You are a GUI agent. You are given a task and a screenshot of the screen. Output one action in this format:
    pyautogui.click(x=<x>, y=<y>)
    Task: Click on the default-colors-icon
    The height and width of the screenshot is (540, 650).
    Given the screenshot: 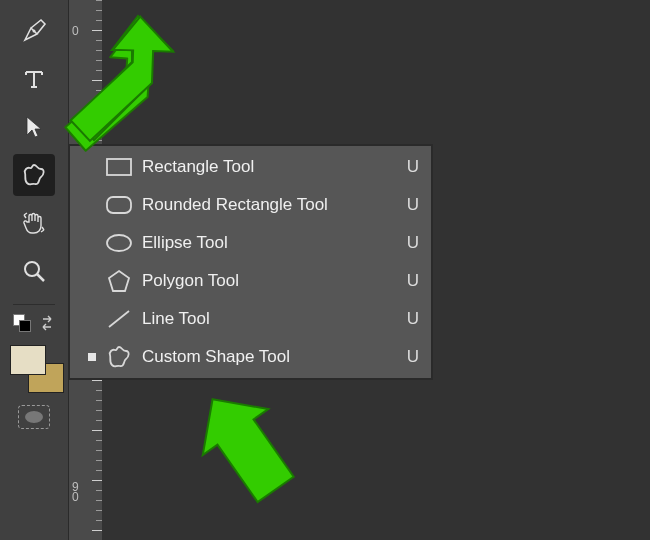 What is the action you would take?
    pyautogui.click(x=22, y=323)
    